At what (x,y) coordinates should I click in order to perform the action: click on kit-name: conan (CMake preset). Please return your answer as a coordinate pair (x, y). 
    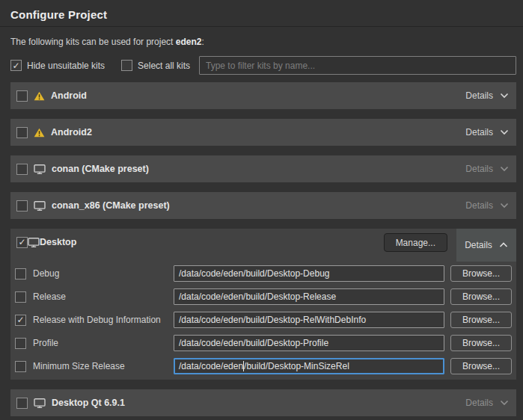
    Looking at the image, I should click on (100, 169).